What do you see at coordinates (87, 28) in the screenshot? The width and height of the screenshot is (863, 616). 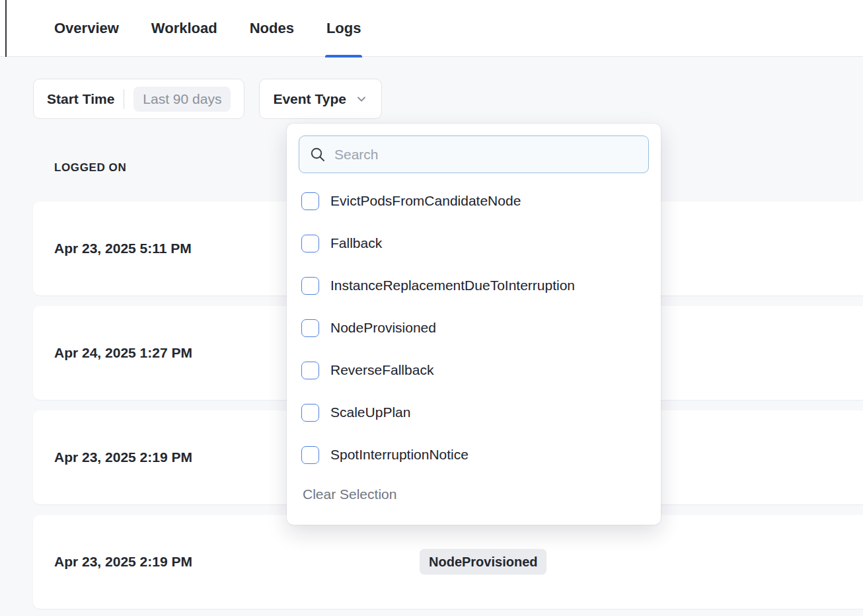 I see `tab-overview: Overview` at bounding box center [87, 28].